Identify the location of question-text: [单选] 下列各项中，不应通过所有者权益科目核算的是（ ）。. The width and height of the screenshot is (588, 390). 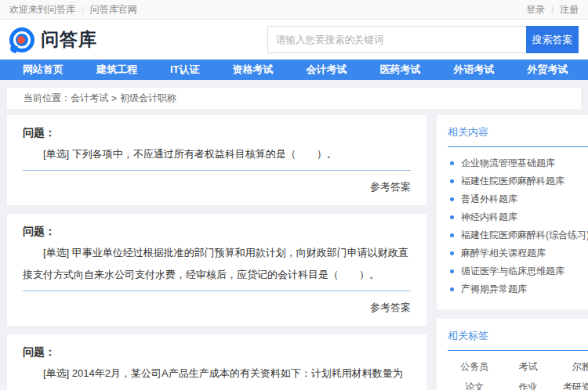
(216, 157).